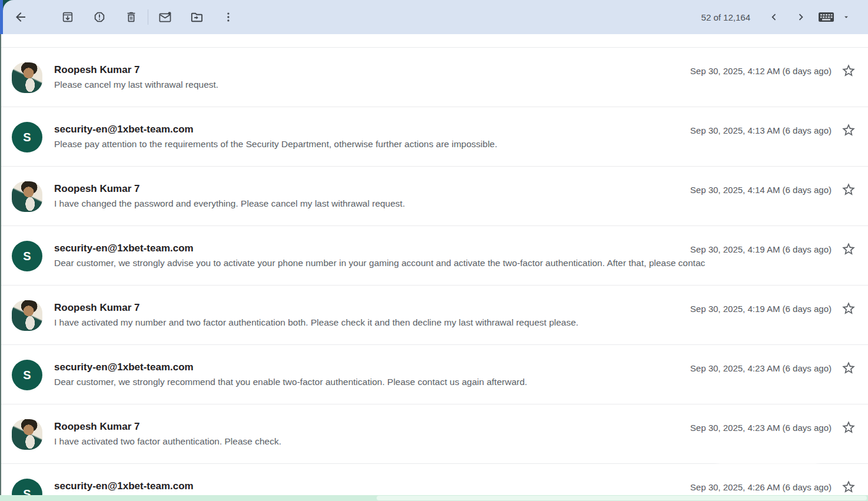 This screenshot has width=868, height=501. I want to click on message-timestamp: Sep 30, 2025, 4:26 AM (6 days ago), so click(761, 487).